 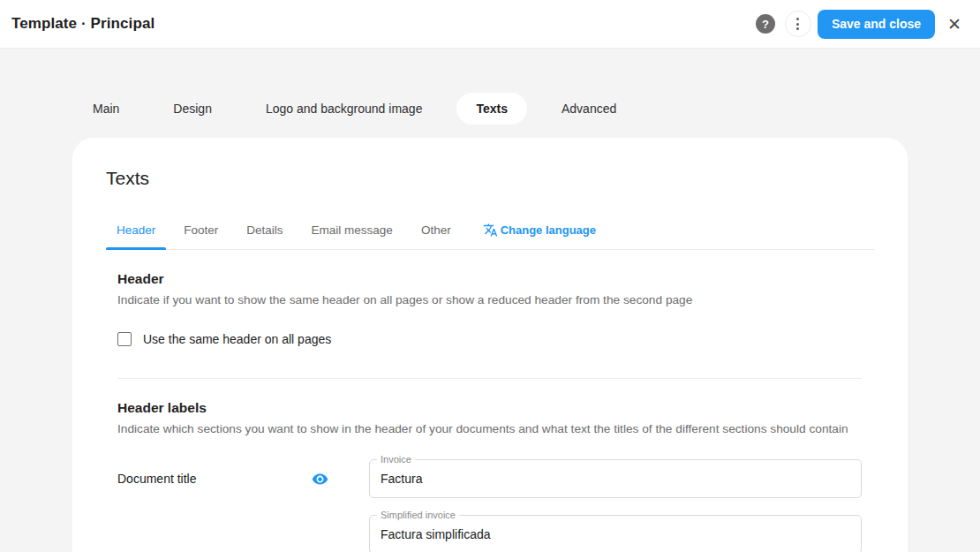 What do you see at coordinates (320, 479) in the screenshot?
I see `visibility-eye-icon` at bounding box center [320, 479].